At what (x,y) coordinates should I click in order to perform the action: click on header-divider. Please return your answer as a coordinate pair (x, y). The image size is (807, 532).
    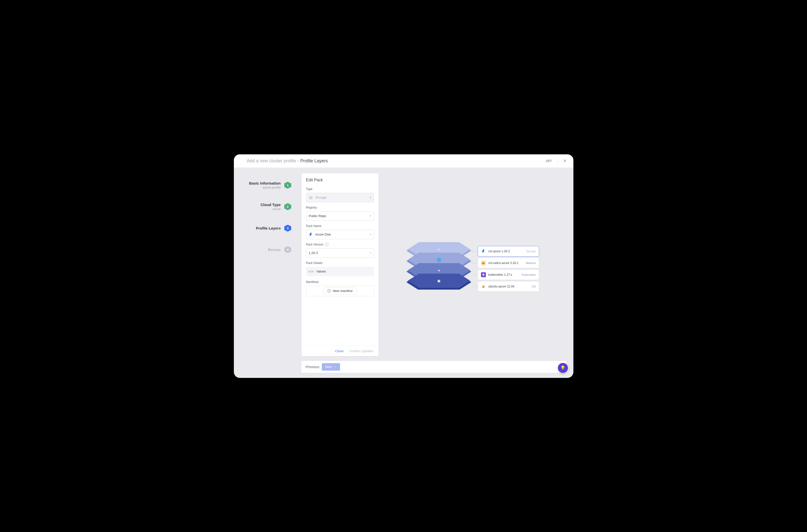
    Looking at the image, I should click on (558, 161).